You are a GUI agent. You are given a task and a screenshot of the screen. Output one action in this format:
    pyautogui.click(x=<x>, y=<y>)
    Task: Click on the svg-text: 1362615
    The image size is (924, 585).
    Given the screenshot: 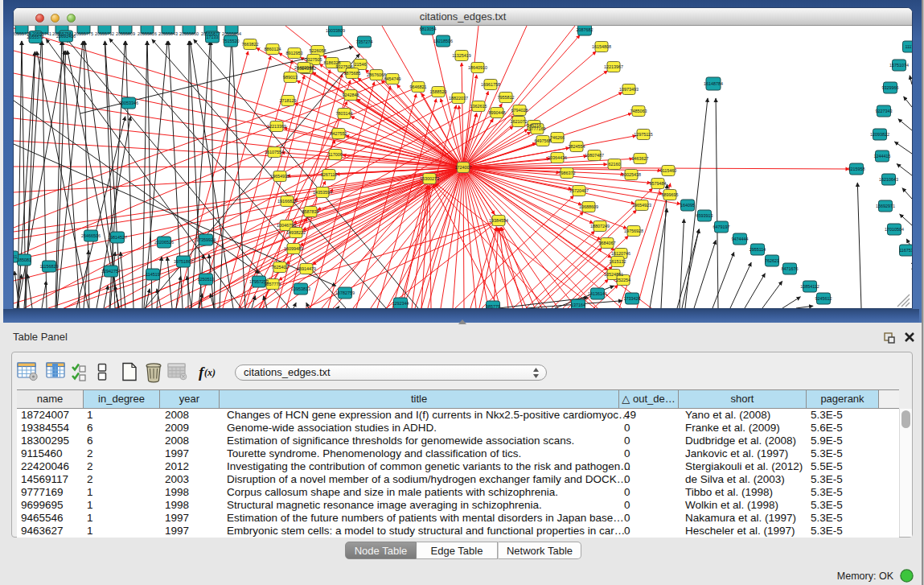 What is the action you would take?
    pyautogui.click(x=479, y=106)
    